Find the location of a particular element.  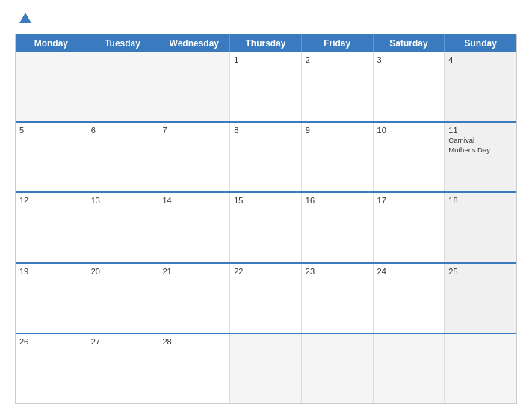

day-number: 26 is located at coordinates (51, 342).